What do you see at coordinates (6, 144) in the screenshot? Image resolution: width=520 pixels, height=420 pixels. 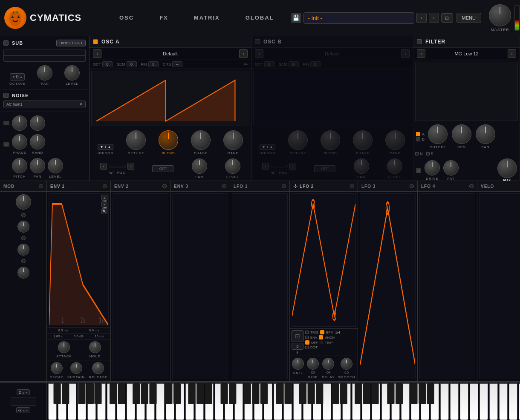 I see `mod-bars-icon: |||` at bounding box center [6, 144].